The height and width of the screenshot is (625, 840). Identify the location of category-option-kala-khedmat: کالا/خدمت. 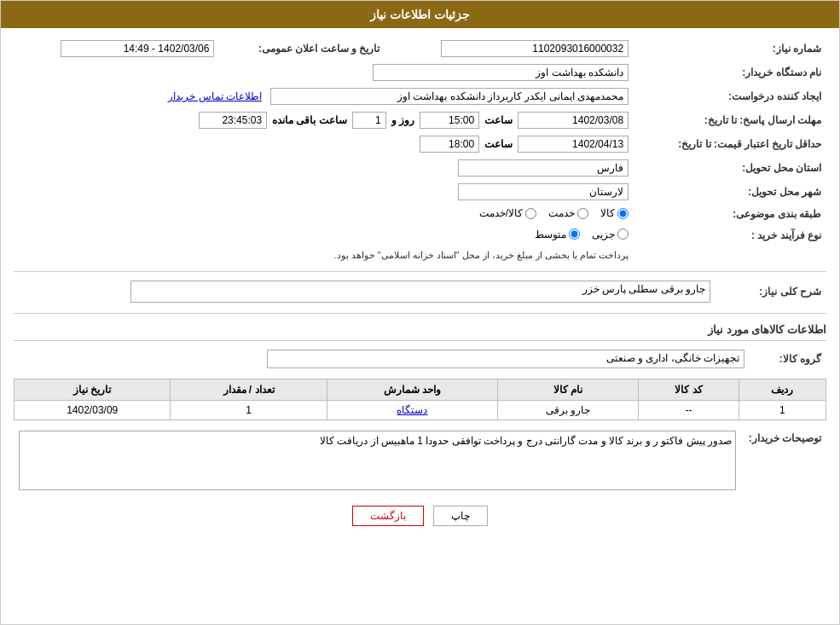
(508, 213).